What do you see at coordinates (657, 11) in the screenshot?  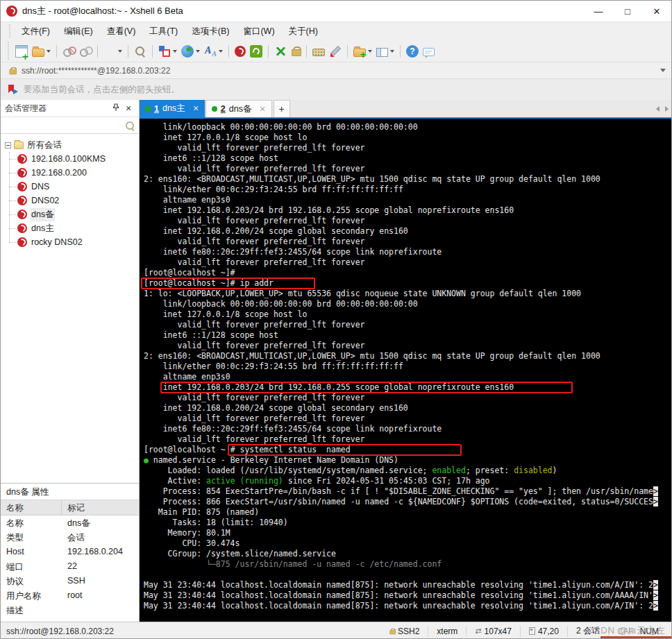 I see `close-button: ✕` at bounding box center [657, 11].